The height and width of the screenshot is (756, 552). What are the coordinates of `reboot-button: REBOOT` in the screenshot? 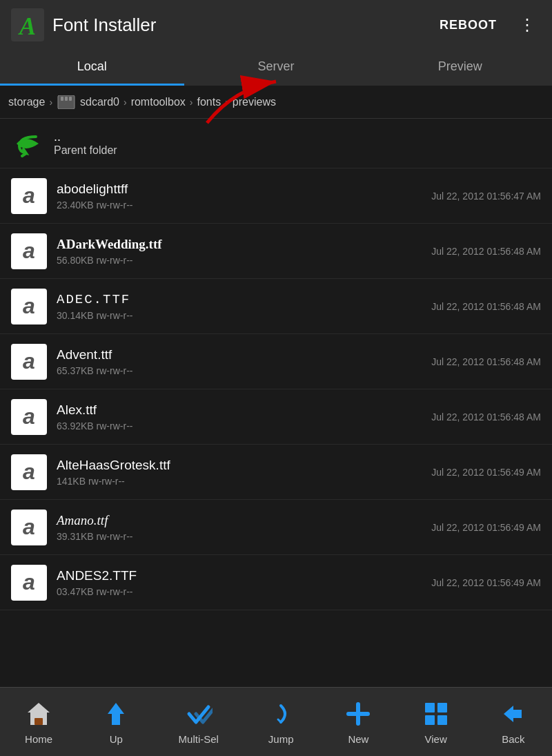 It's located at (468, 25).